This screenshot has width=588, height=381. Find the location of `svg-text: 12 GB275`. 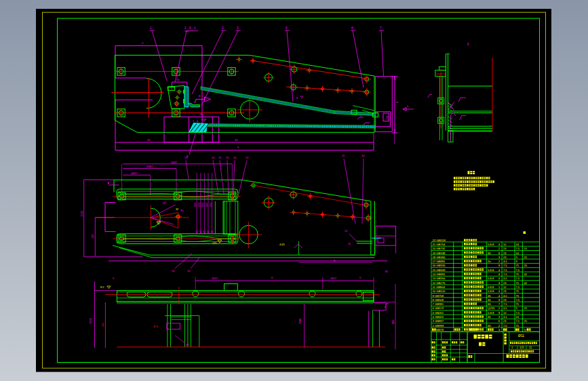

svg-text: 12 GB275 is located at coordinates (439, 283).